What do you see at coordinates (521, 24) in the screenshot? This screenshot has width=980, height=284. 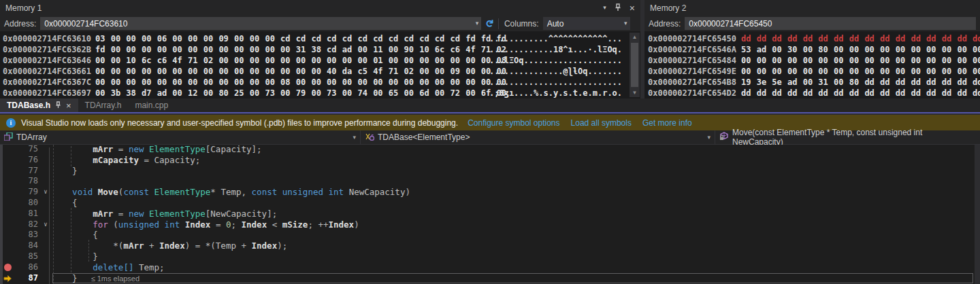 I see `columns-label: Columns:` at bounding box center [521, 24].